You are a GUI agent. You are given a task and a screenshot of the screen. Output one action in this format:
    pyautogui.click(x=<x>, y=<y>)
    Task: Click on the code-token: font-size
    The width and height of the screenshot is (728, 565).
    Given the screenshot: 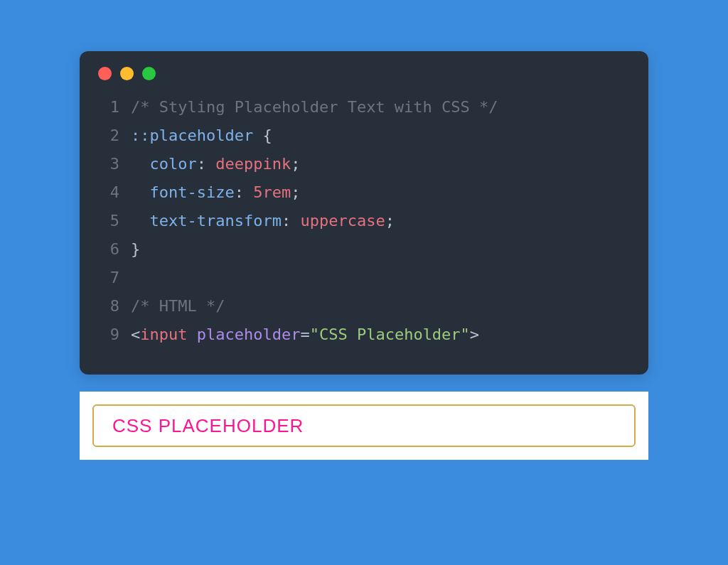 What is the action you would take?
    pyautogui.click(x=192, y=192)
    